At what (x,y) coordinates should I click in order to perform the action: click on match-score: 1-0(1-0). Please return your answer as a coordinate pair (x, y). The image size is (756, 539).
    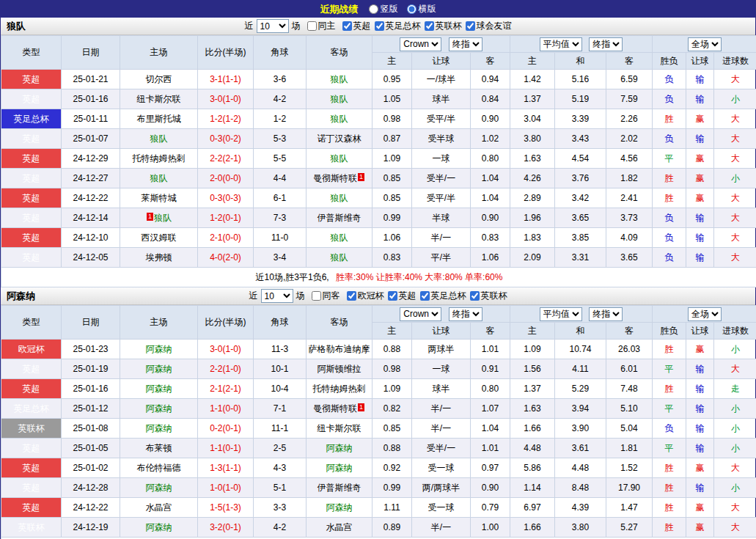
    Looking at the image, I should click on (226, 488).